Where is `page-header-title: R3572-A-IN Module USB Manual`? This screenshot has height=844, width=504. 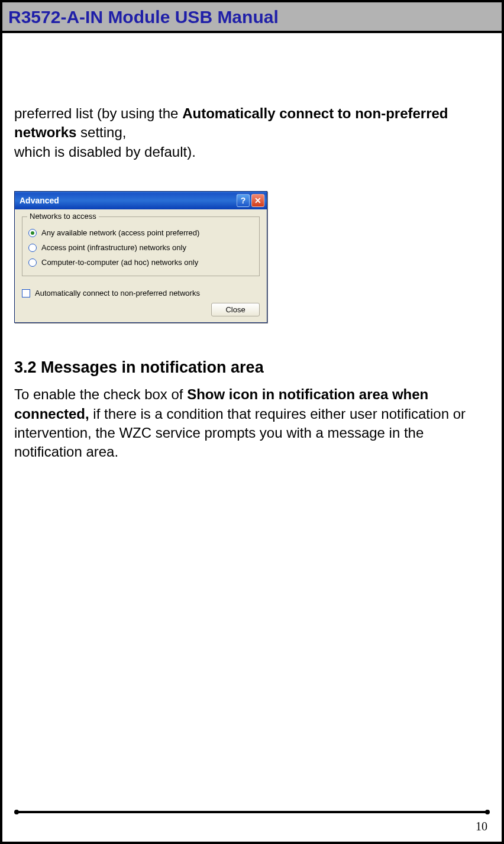
page-header-title: R3572-A-IN Module USB Manual is located at coordinates (143, 17).